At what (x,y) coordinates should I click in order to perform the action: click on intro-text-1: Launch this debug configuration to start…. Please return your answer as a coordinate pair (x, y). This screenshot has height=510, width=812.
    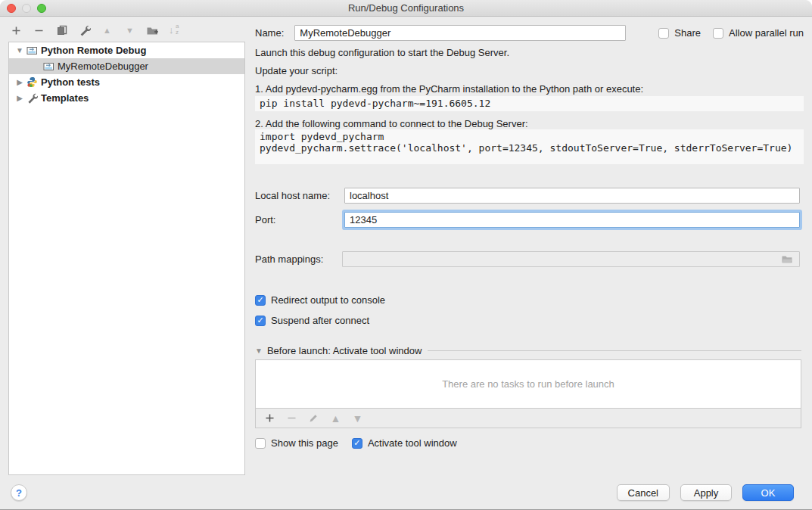
    Looking at the image, I should click on (382, 53).